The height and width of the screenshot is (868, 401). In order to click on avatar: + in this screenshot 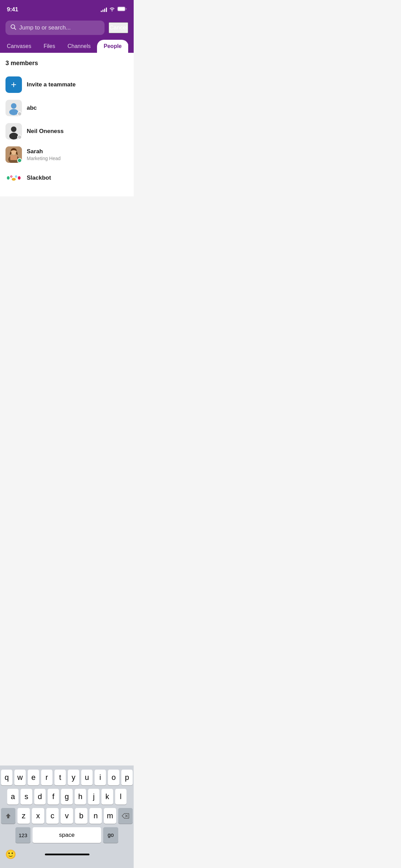, I will do `click(14, 85)`.